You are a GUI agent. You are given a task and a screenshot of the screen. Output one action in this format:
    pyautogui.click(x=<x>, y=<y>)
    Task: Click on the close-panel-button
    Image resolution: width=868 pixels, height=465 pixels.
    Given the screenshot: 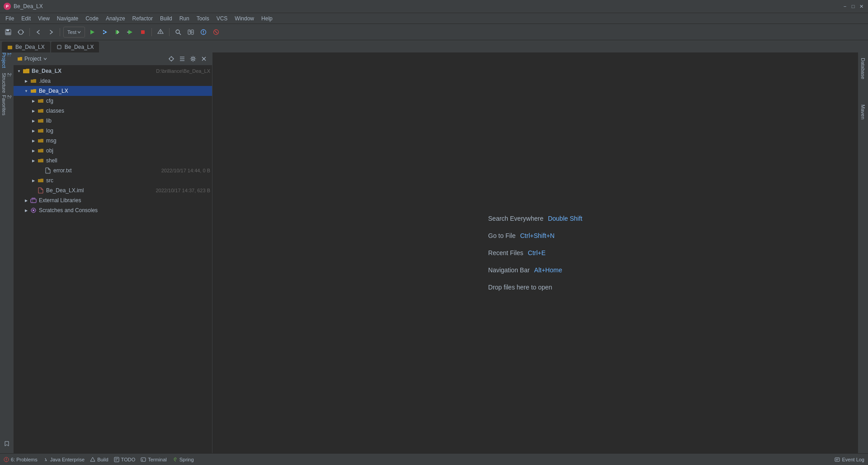 What is the action you would take?
    pyautogui.click(x=204, y=59)
    